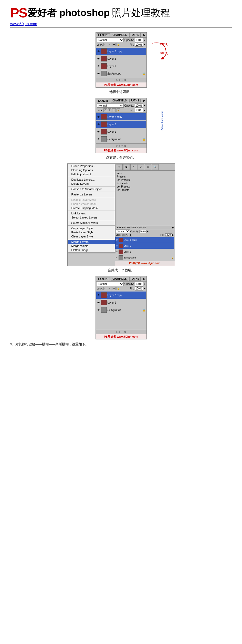  Describe the element at coordinates (103, 279) in the screenshot. I see `tab4-layers: LAYERS` at that location.